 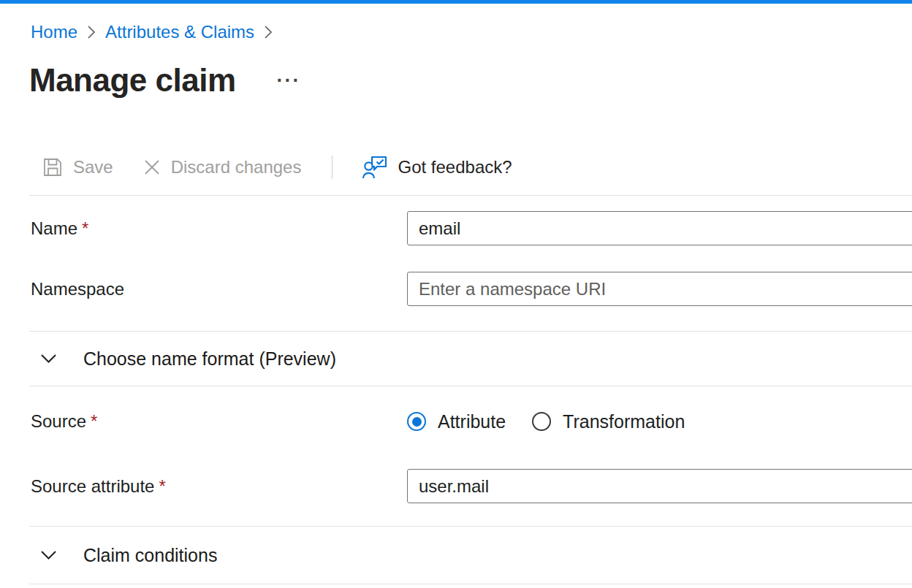 What do you see at coordinates (53, 167) in the screenshot?
I see `save-icon` at bounding box center [53, 167].